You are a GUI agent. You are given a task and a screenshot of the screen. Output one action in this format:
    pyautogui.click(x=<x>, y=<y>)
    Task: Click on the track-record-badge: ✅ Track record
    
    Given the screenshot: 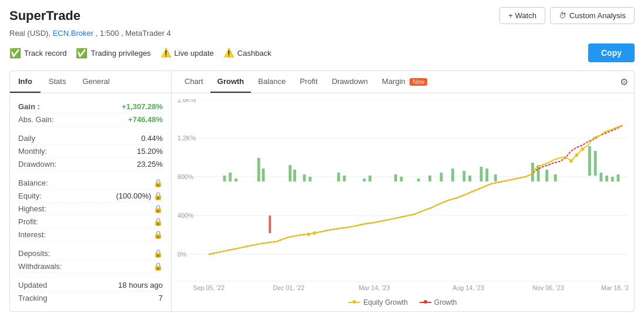 What is the action you would take?
    pyautogui.click(x=38, y=53)
    